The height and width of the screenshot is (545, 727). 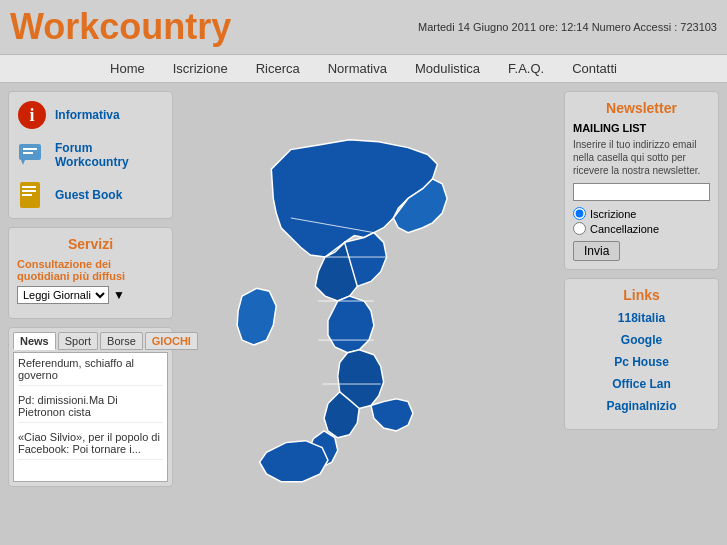 What do you see at coordinates (642, 354) in the screenshot?
I see `links-section: Links 118italia Google Pc House Office L…` at bounding box center [642, 354].